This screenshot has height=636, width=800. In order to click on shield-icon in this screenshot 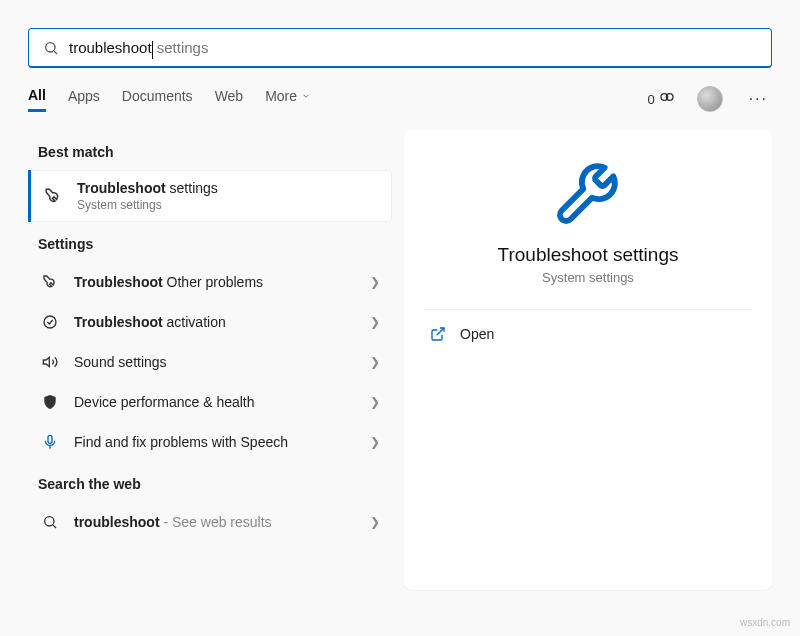, I will do `click(50, 402)`.